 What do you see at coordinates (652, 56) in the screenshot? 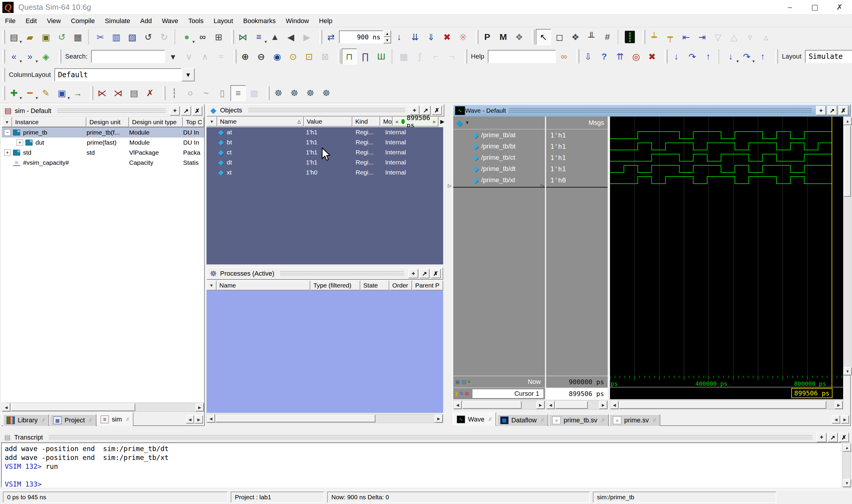
I see `close-file-button: ✖` at bounding box center [652, 56].